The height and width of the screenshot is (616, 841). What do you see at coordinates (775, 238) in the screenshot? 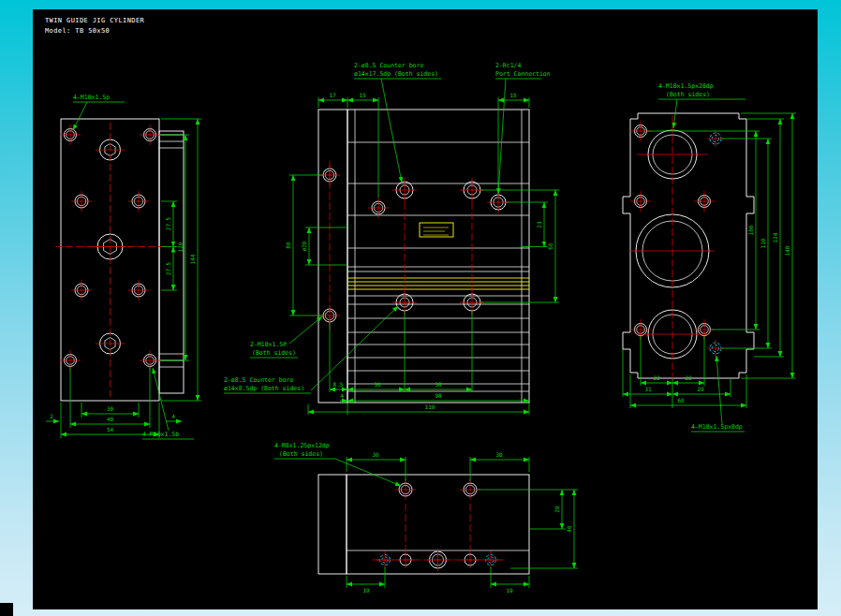
I see `dim-text: 124` at bounding box center [775, 238].